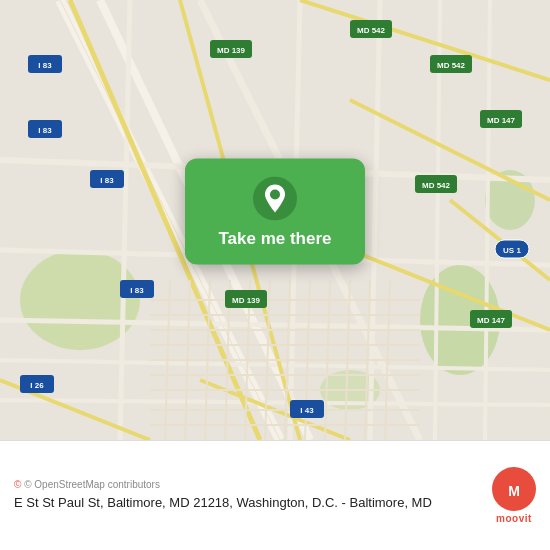  I want to click on address-text: E St St Paul St, Baltimore, MD 21218, Wa…, so click(248, 503).